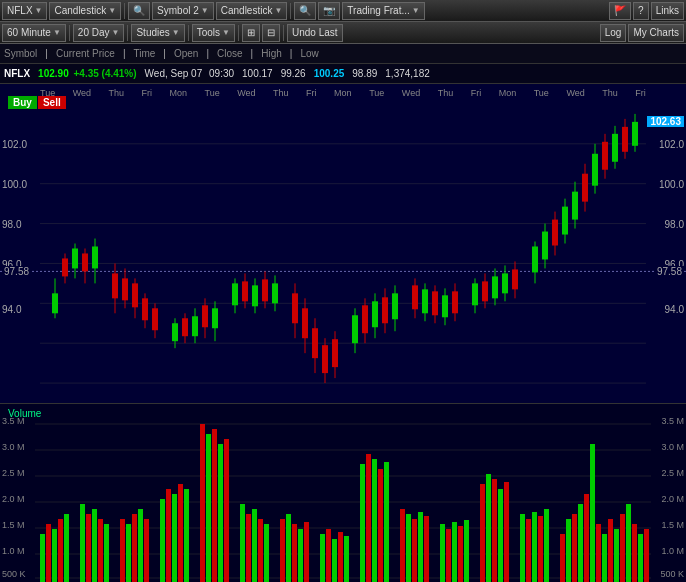 The width and height of the screenshot is (686, 582). What do you see at coordinates (116, 32) in the screenshot?
I see `period-arrow: ▼` at bounding box center [116, 32].